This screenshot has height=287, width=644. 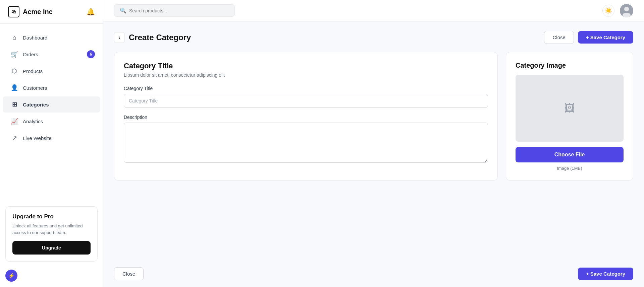 I want to click on customers-icon: 👤, so click(x=14, y=88).